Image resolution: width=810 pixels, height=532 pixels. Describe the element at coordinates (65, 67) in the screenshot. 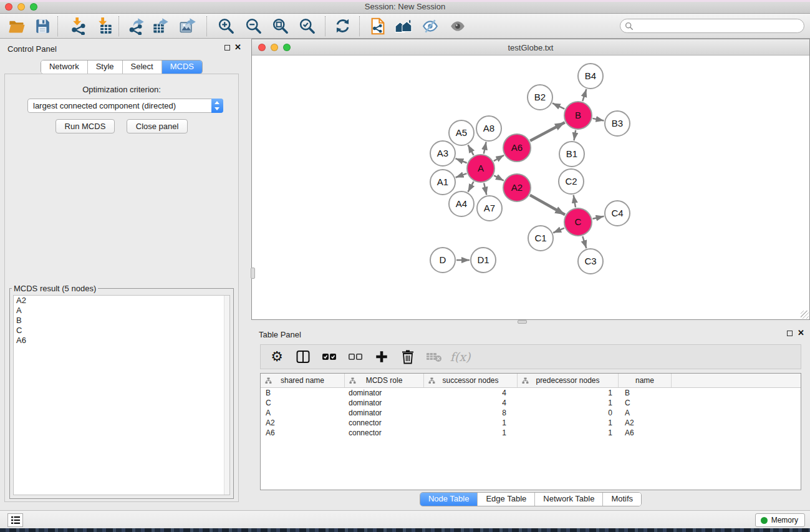

I see `tab-network: Network` at that location.